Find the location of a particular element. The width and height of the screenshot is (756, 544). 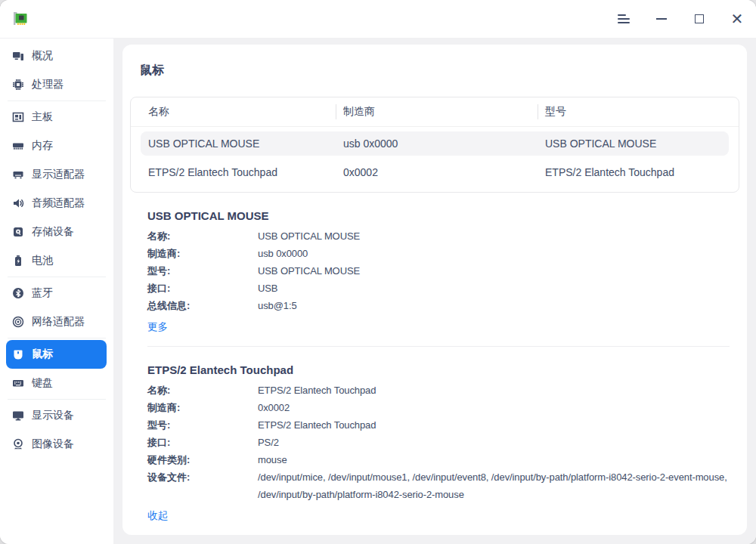

monitor-icon is located at coordinates (18, 416).